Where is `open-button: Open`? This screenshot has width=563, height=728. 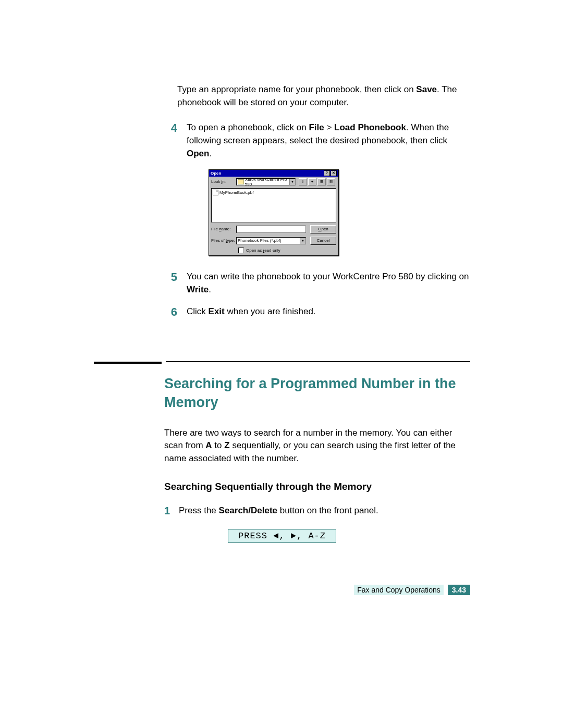
open-button: Open is located at coordinates (323, 229).